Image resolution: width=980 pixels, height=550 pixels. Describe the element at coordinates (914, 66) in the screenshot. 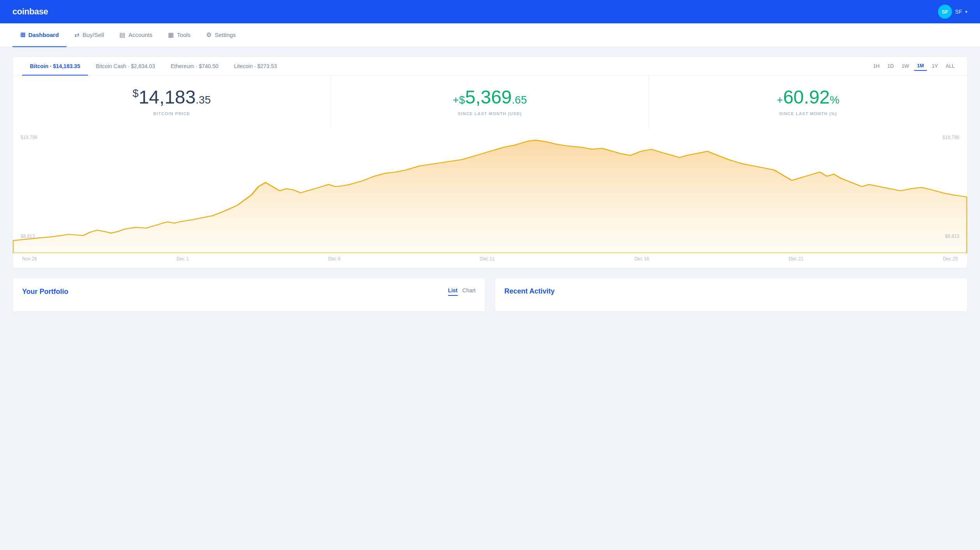

I see `time-filters: 1H 1D 1W 1M 1Y ALL` at that location.